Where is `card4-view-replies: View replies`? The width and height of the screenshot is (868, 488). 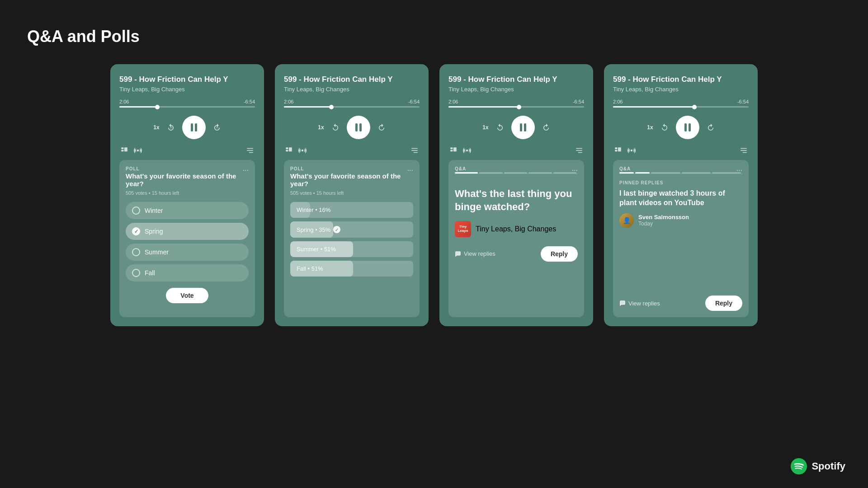 card4-view-replies: View replies is located at coordinates (640, 304).